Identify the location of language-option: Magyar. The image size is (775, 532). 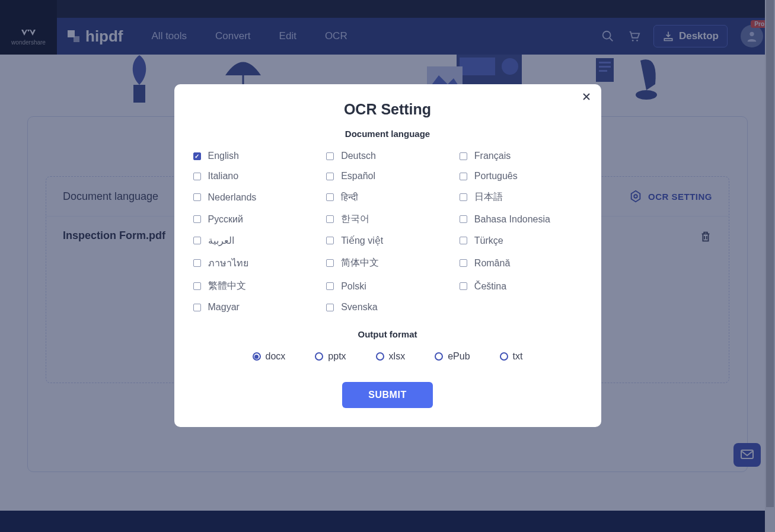
(255, 307).